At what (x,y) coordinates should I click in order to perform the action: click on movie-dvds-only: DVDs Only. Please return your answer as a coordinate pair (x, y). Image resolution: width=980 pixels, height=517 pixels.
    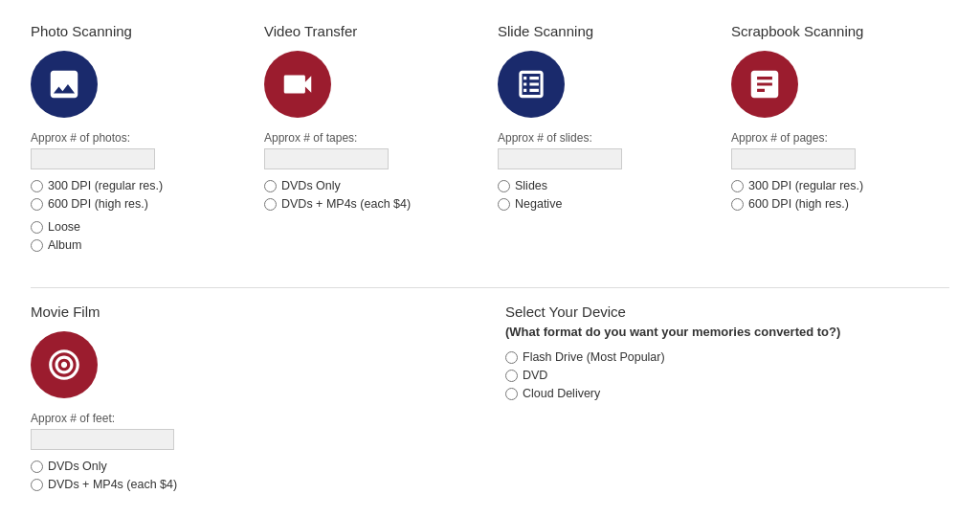
    Looking at the image, I should click on (142, 466).